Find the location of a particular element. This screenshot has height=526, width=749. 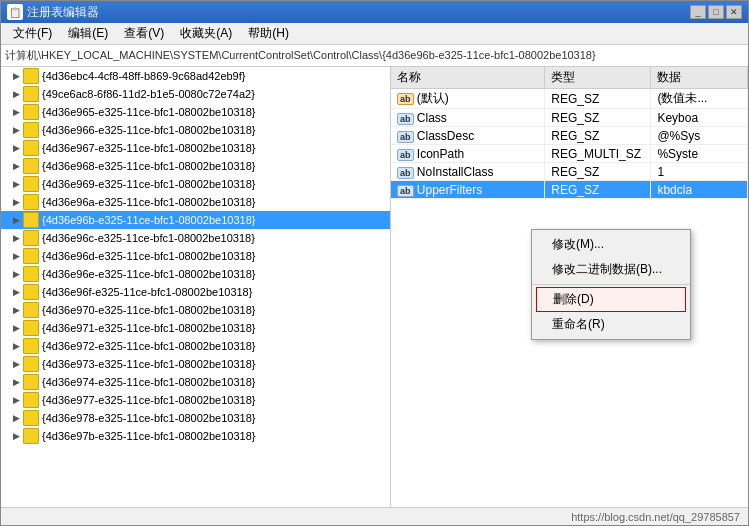

tree-item: ▶{4d36e971-e325-11ce-bfc1-08002be10318} is located at coordinates (196, 328).